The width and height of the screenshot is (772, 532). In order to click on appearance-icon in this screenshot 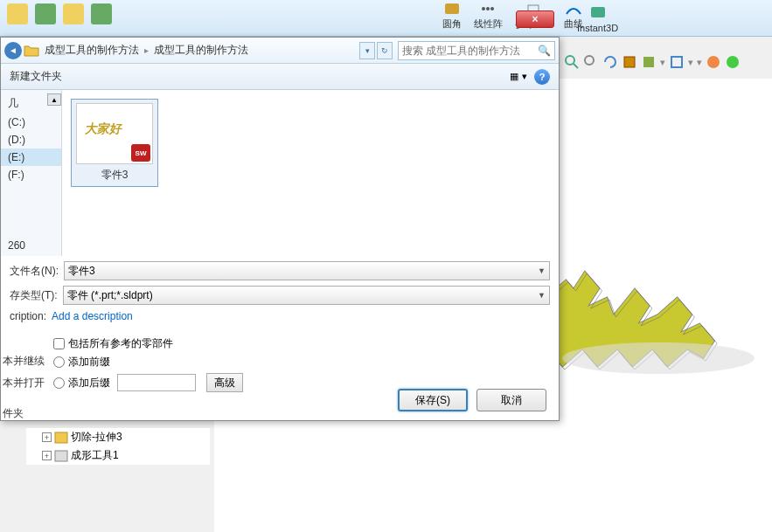, I will do `click(713, 62)`.